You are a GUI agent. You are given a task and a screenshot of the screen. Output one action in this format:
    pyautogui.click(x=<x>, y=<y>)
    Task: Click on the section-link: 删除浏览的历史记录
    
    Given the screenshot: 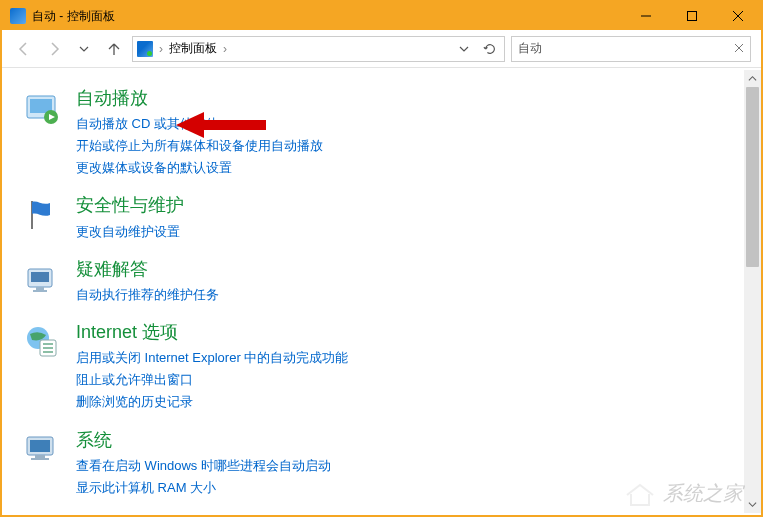 What is the action you would take?
    pyautogui.click(x=410, y=402)
    